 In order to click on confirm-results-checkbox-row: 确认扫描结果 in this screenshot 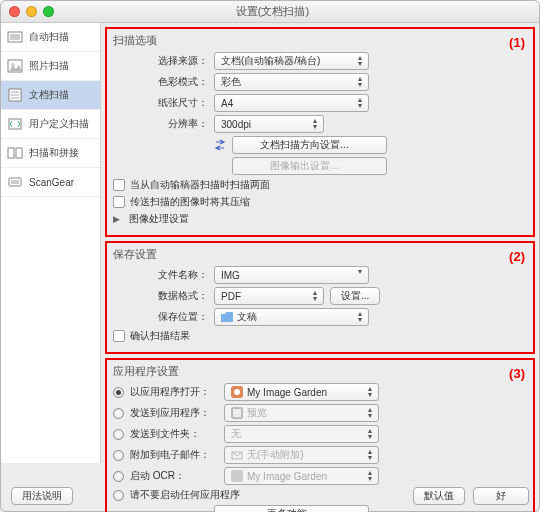, I will do `click(320, 336)`.